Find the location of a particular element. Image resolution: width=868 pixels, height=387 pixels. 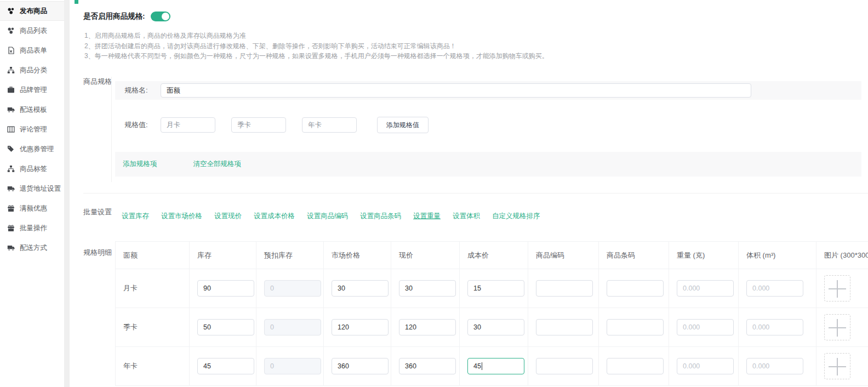

sidebar-item-product-list: 商品列表 is located at coordinates (32, 31).